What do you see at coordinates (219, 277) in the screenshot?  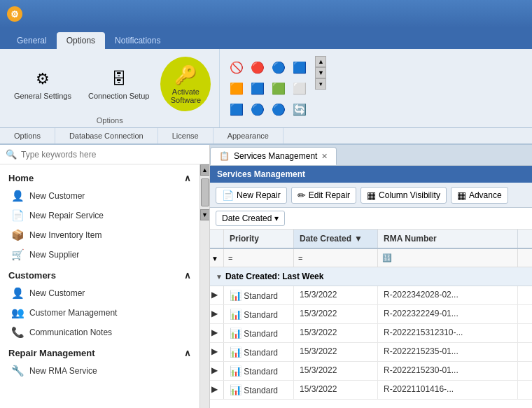 I see `group-expand-arrow: ▼` at bounding box center [219, 277].